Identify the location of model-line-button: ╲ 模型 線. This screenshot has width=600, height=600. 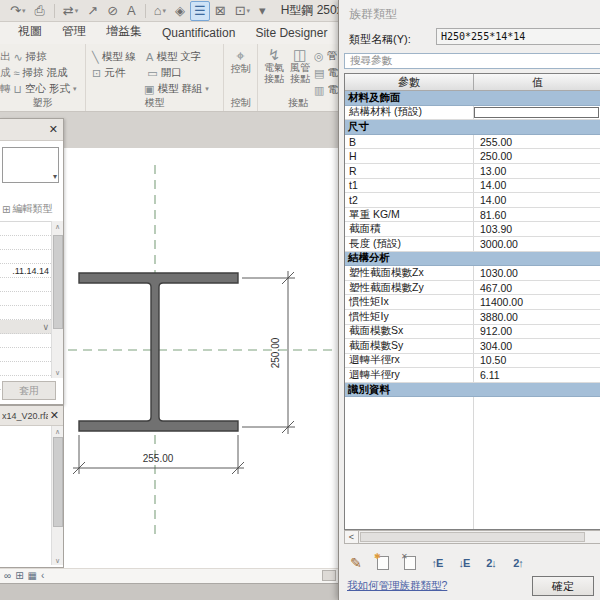
(114, 57).